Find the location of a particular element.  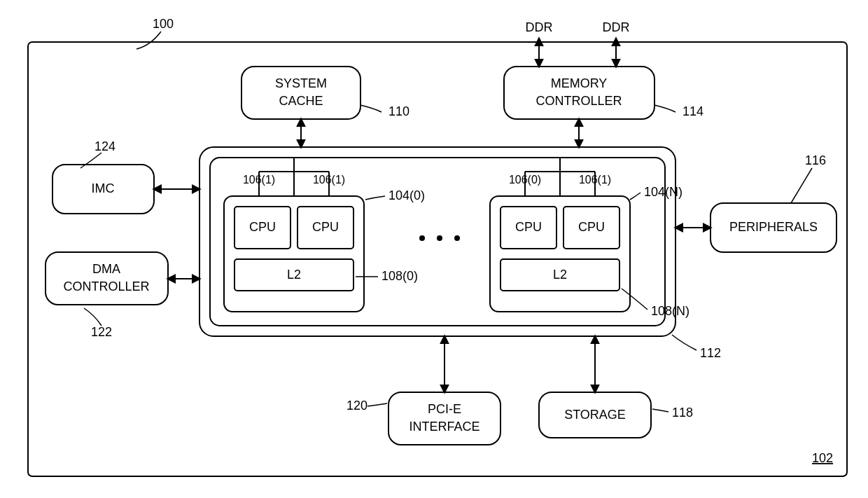

ref-124: 124 is located at coordinates (105, 146).